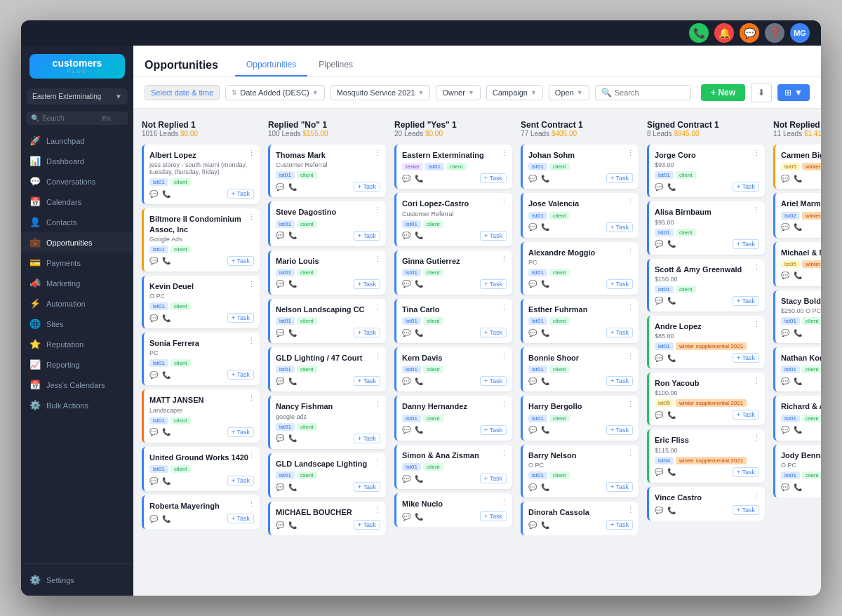 Image resolution: width=842 pixels, height=616 pixels. Describe the element at coordinates (723, 93) in the screenshot. I see `new-button: + New` at that location.